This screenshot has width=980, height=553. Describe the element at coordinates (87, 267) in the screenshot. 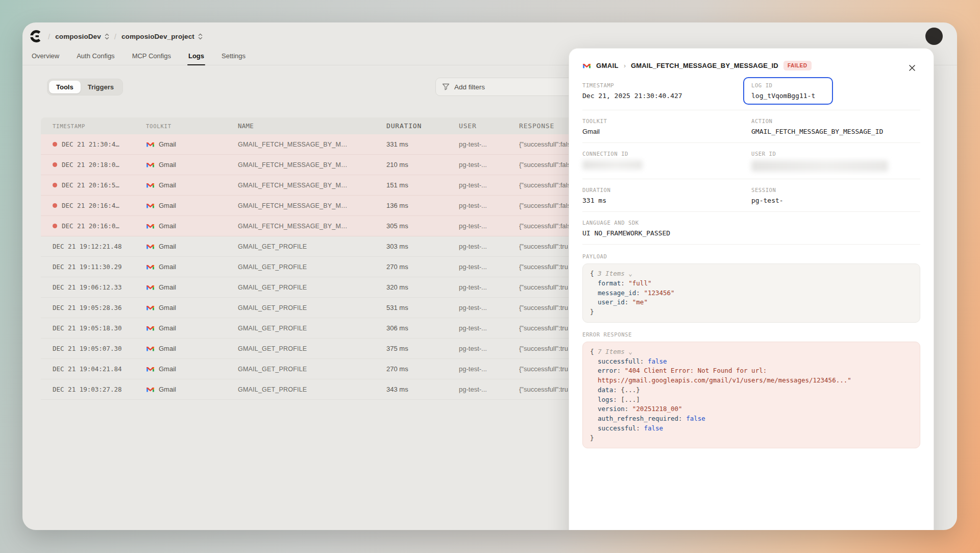

I see `row-timestamp: DEC 21 19:11:30.29` at that location.